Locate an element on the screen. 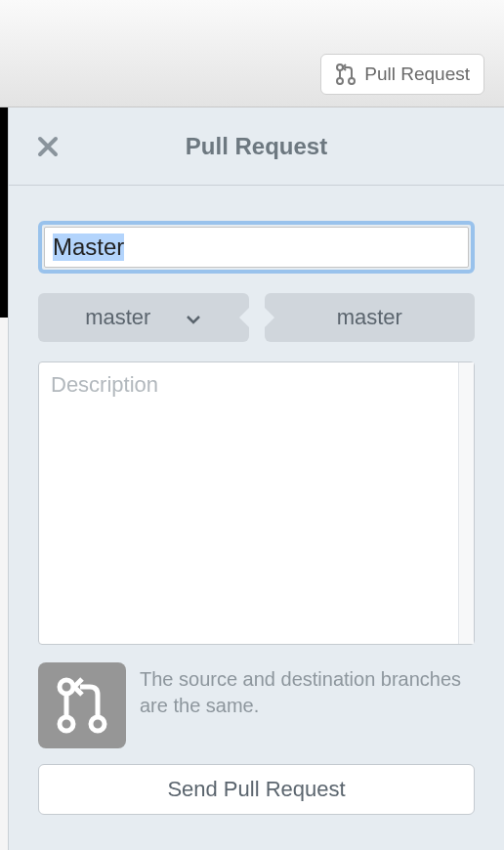  branch-selector-row: master master is located at coordinates (256, 318).